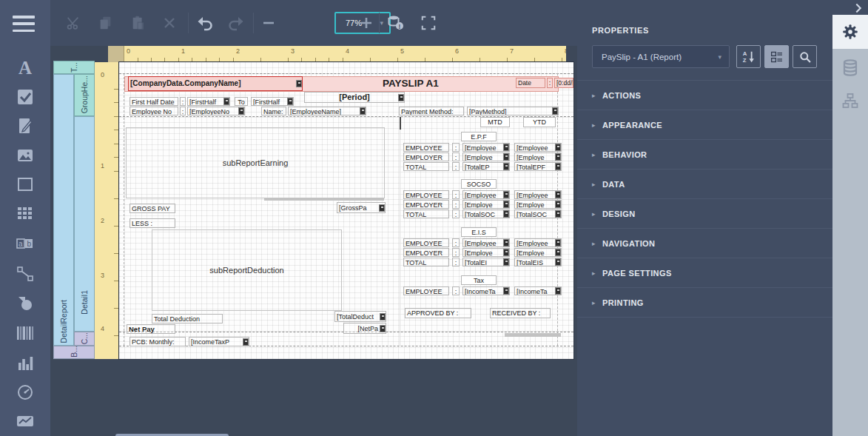 This screenshot has width=868, height=436. Describe the element at coordinates (431, 111) in the screenshot. I see `payment-method-label: Payment Method:` at that location.